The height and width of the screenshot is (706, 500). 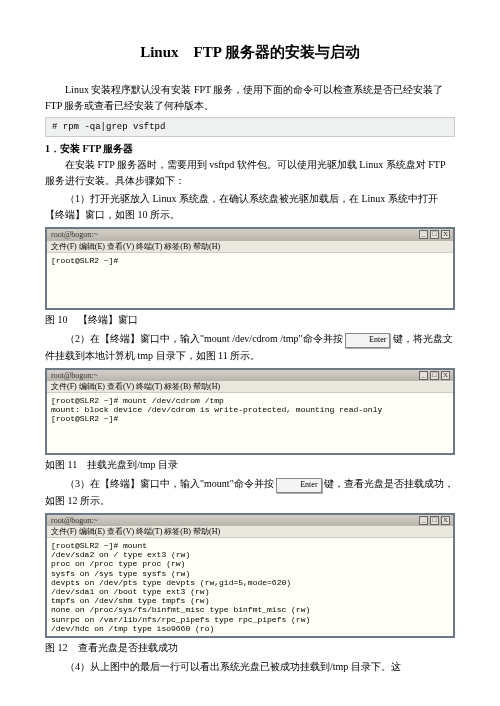 I want to click on section-1-intro: 在安装 FTP 服务器时，需要用到 vsftpd 软件包。可以使用光驱加载 Li…, so click(x=250, y=173).